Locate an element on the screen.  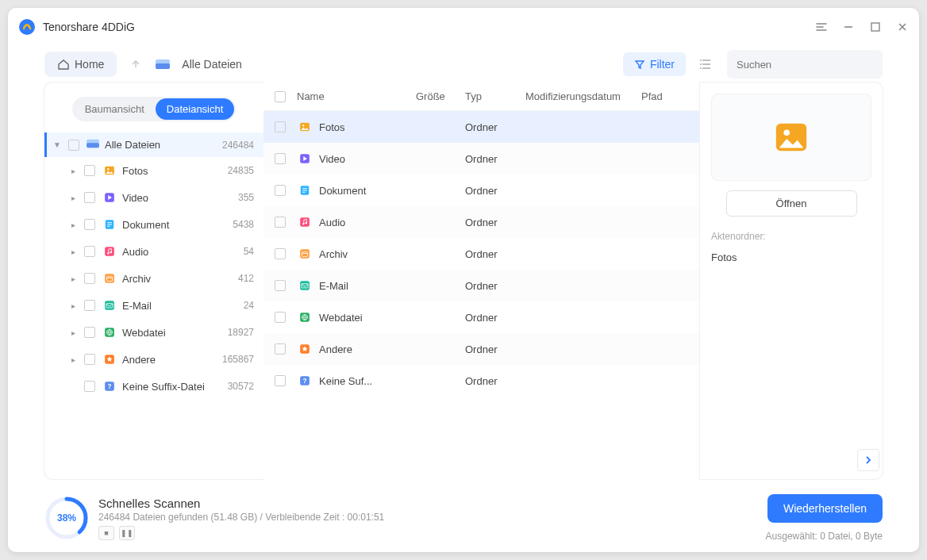
cell-name: E-Mail is located at coordinates (367, 286).